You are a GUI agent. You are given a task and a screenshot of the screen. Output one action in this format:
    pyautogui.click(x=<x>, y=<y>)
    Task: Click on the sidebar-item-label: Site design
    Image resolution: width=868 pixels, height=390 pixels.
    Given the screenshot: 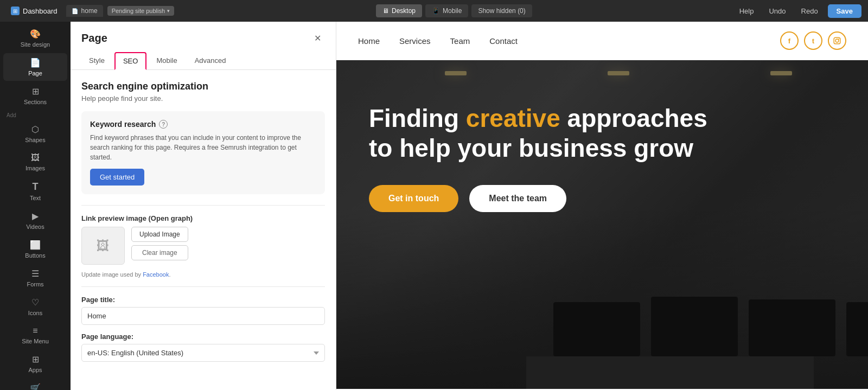 What is the action you would take?
    pyautogui.click(x=35, y=44)
    